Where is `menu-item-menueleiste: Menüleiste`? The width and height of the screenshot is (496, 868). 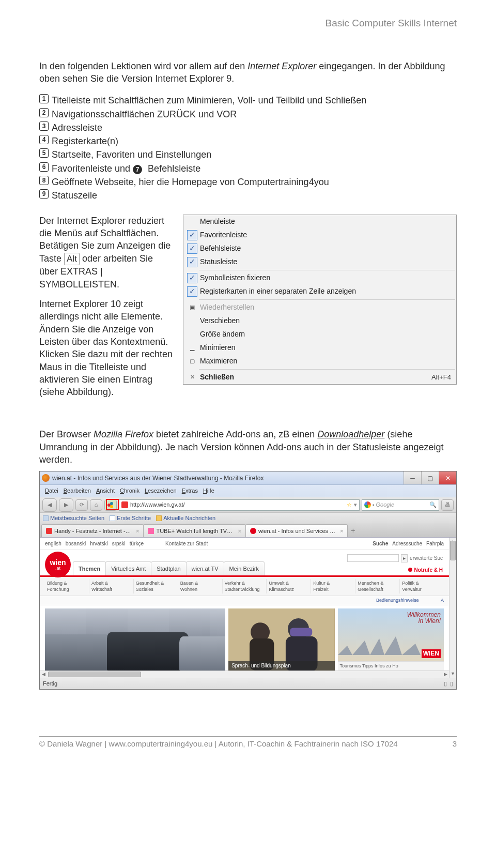
menu-item-menueleiste: Menüleiste is located at coordinates (320, 222).